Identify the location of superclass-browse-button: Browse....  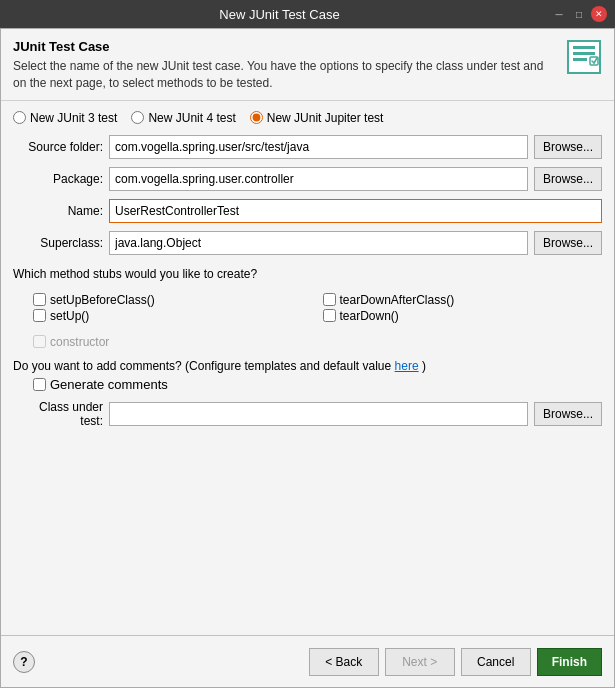
(568, 243).